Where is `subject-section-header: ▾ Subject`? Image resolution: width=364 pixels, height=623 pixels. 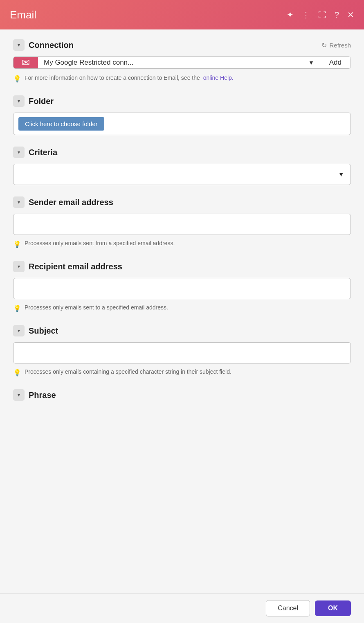
subject-section-header: ▾ Subject is located at coordinates (182, 331).